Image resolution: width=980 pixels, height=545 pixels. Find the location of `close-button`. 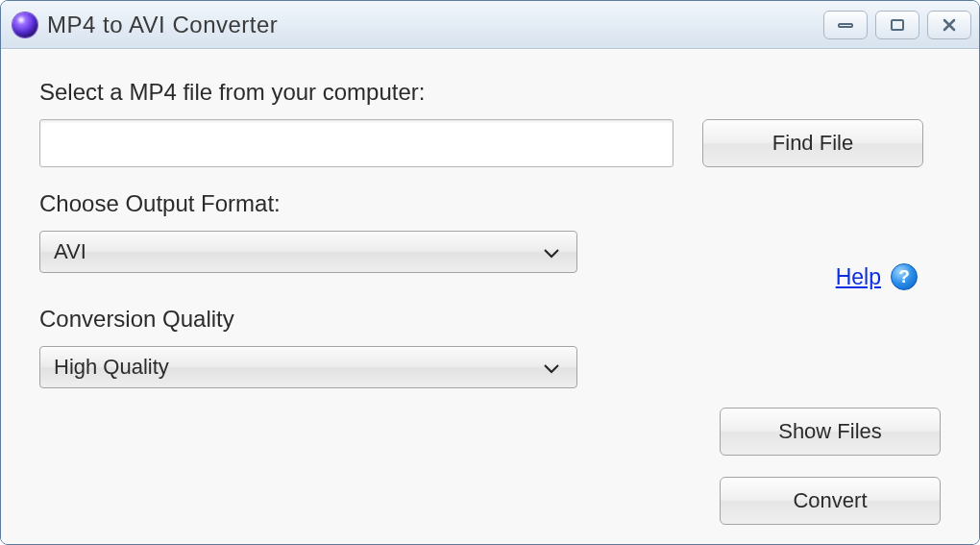

close-button is located at coordinates (949, 25).